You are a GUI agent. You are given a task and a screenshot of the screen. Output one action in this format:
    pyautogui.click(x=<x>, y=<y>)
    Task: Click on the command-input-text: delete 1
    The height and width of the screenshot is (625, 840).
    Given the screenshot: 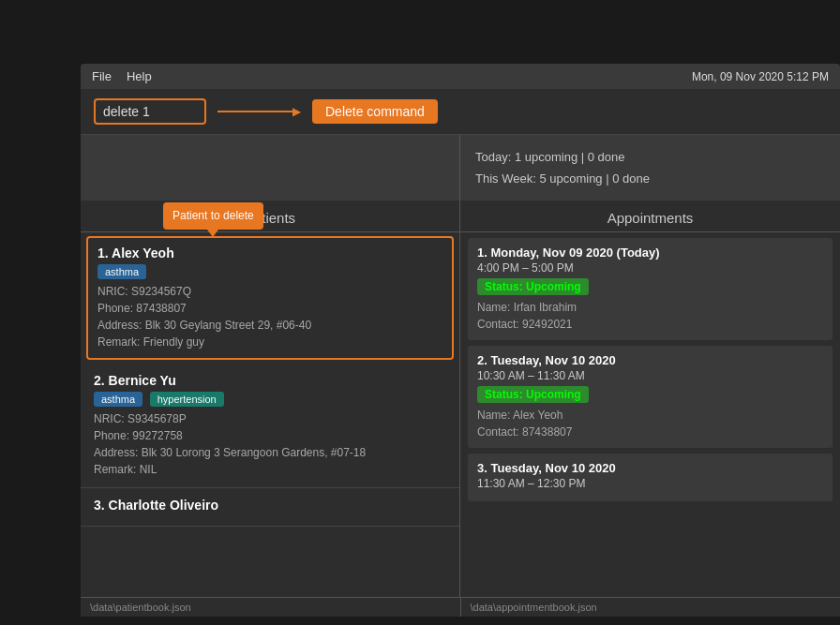 What is the action you would take?
    pyautogui.click(x=127, y=112)
    